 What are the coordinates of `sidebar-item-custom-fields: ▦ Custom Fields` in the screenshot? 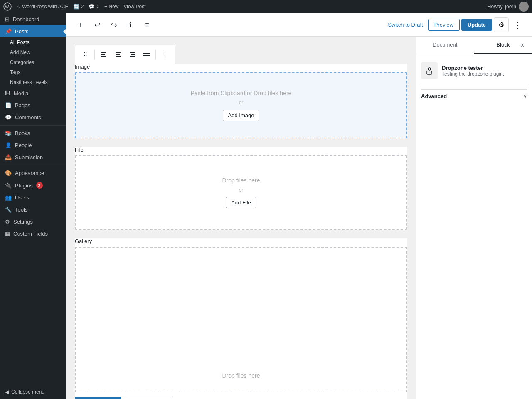 It's located at (33, 234).